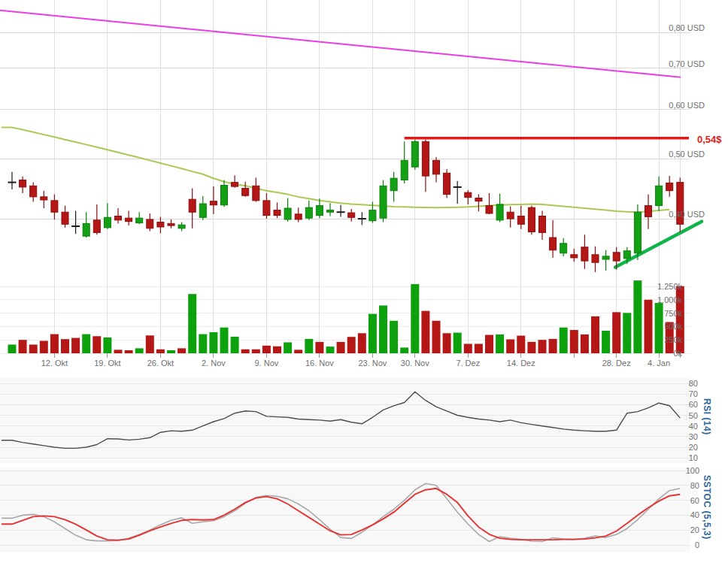  Describe the element at coordinates (340, 44) in the screenshot. I see `downtrend-line` at that location.